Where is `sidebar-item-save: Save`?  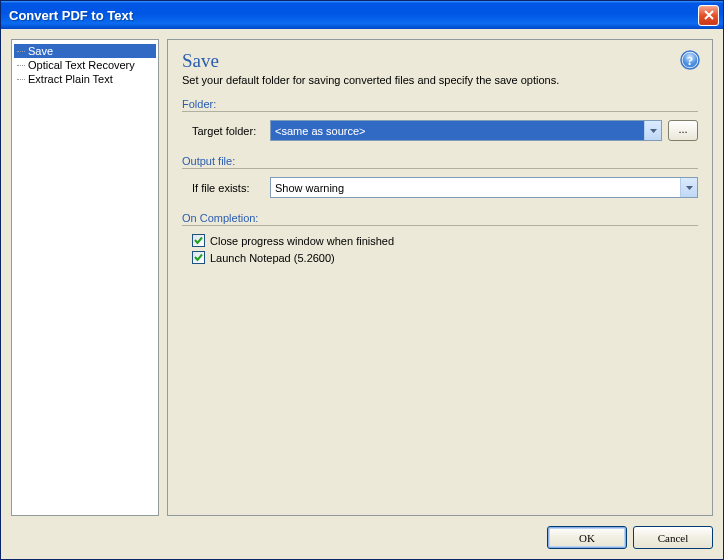
sidebar-item-save: Save is located at coordinates (85, 51).